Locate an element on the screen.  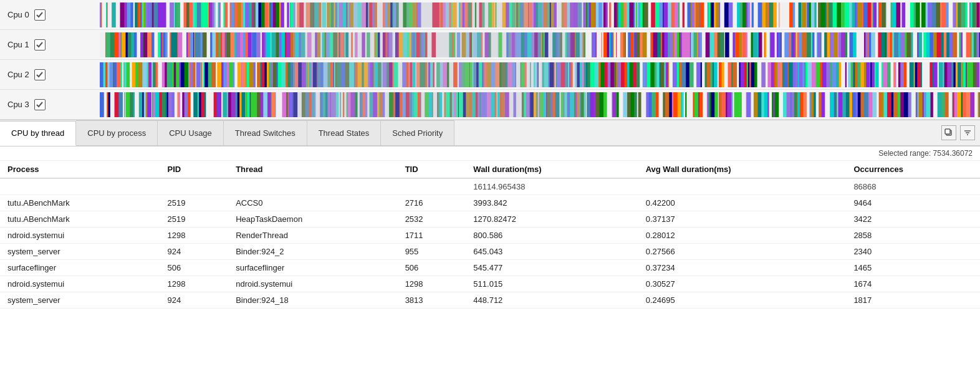
tab-cpu-by-process: CPU by process is located at coordinates (117, 133).